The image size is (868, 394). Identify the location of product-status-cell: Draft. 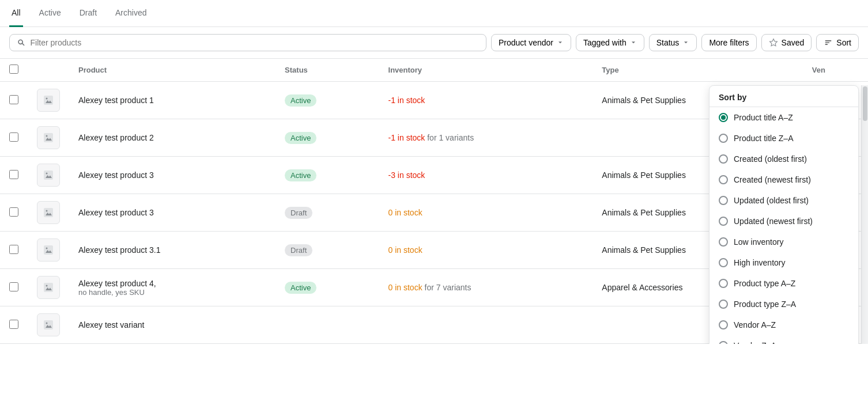
(327, 250).